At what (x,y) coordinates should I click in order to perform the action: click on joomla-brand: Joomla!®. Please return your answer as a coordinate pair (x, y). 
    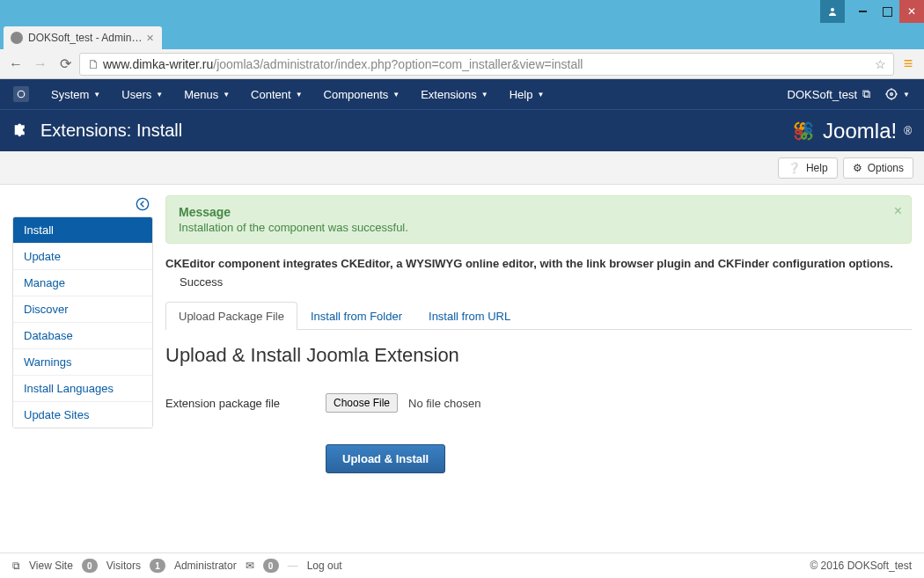
    Looking at the image, I should click on (852, 131).